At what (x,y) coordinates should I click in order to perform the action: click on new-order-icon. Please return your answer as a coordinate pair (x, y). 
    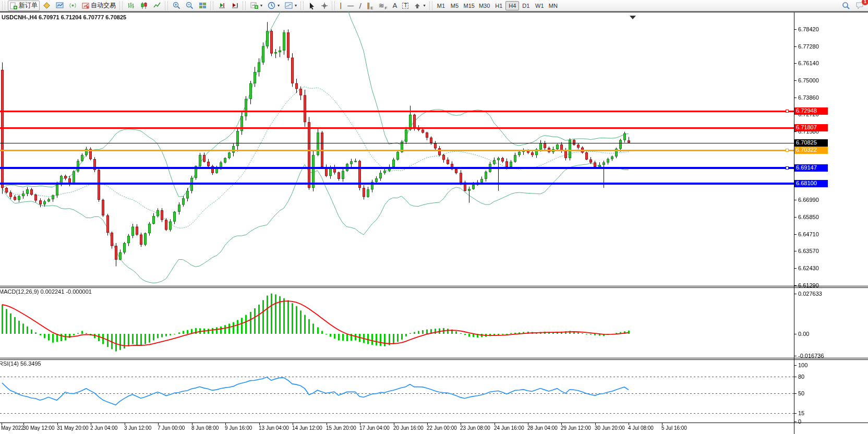
    Looking at the image, I should click on (14, 6).